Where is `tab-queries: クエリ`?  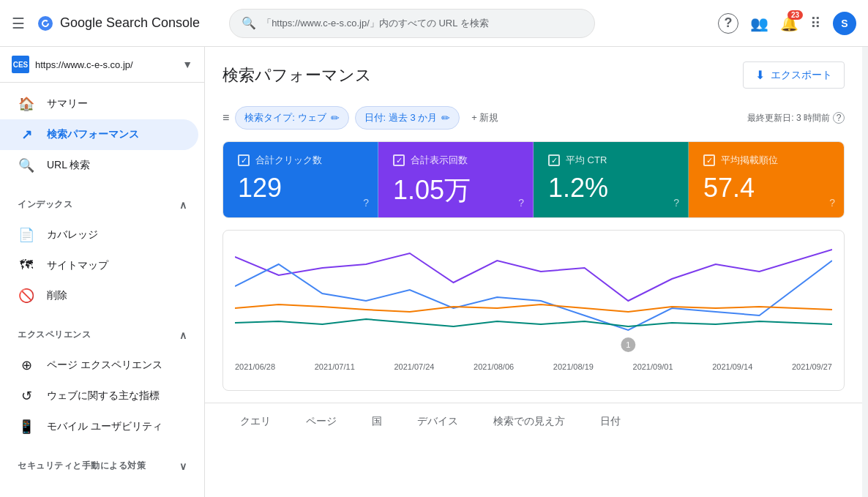
tab-queries: クエリ is located at coordinates (255, 422).